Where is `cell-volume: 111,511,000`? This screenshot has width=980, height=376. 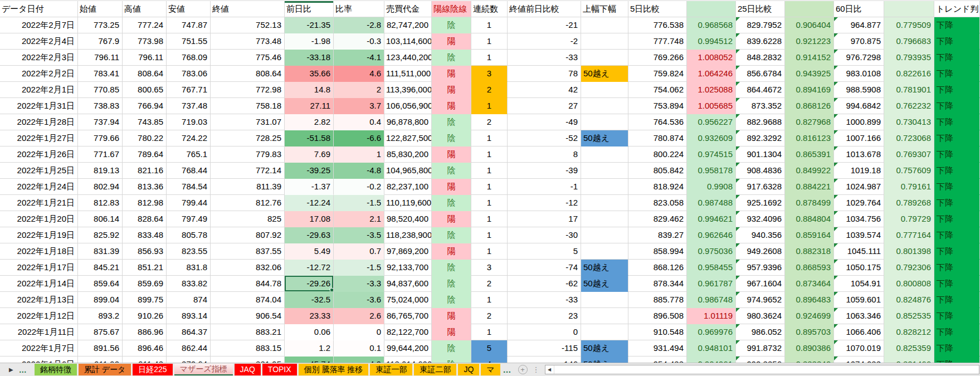 cell-volume: 111,511,000 is located at coordinates (408, 74).